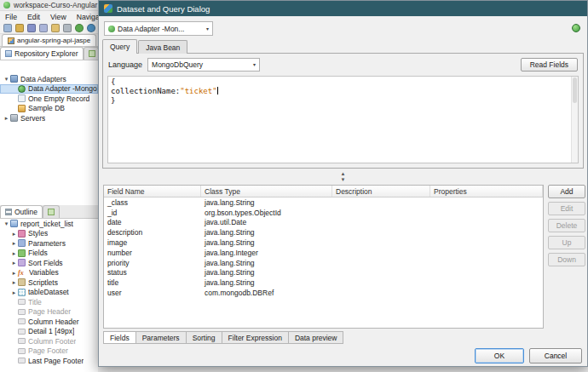 The height and width of the screenshot is (372, 588). Describe the element at coordinates (90, 53) in the screenshot. I see `tab-project-explorer-partial` at that location.